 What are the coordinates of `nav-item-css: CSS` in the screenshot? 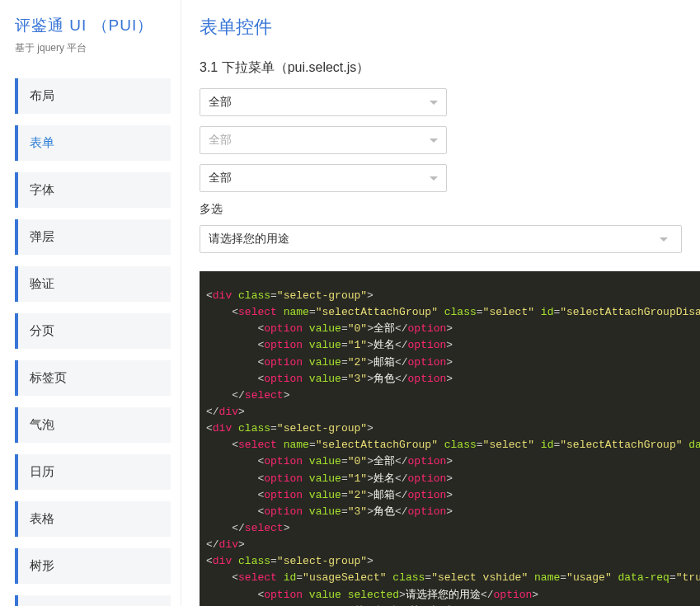 It's located at (92, 600).